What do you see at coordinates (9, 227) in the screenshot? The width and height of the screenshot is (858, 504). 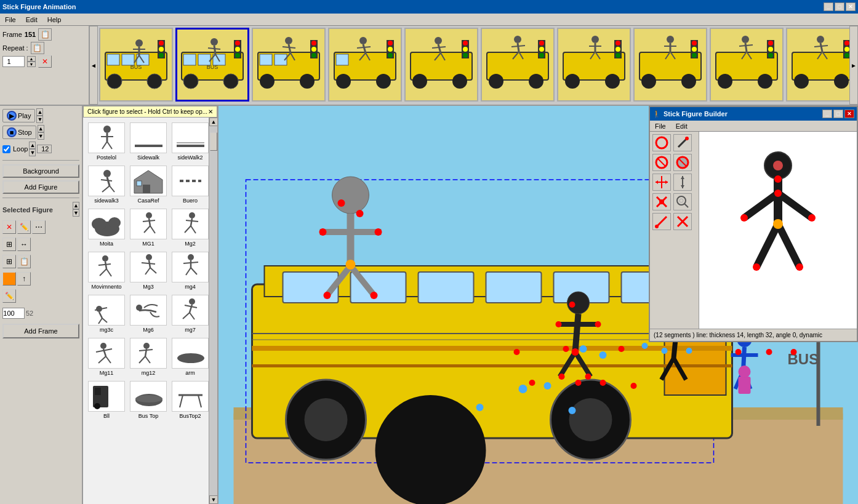 I see `delete-figure-tool: ✕` at bounding box center [9, 227].